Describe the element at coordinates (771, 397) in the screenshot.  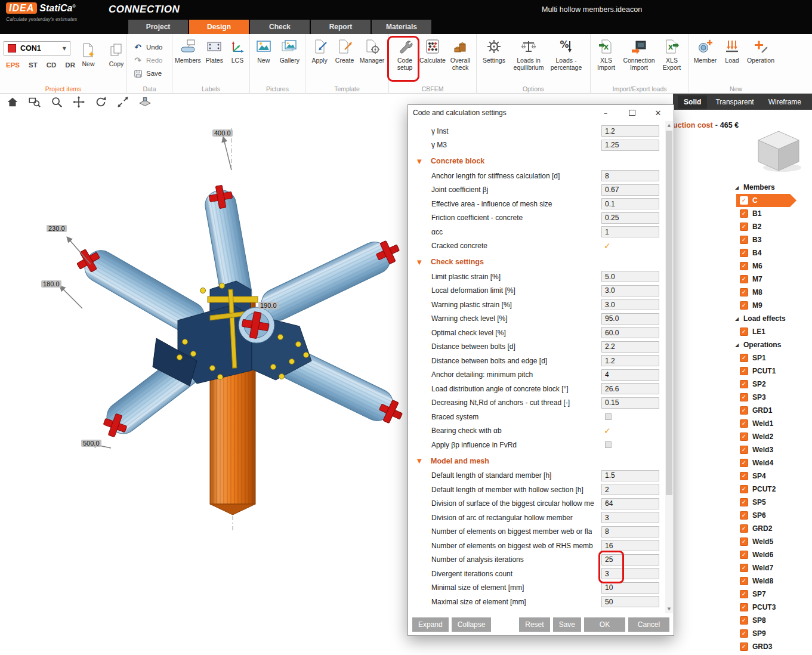
I see `tree-row: ✓ SP3` at that location.